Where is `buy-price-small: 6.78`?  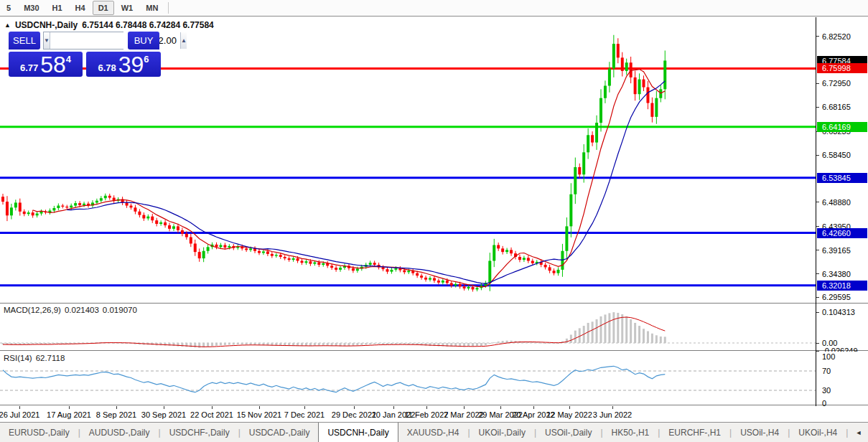 buy-price-small: 6.78 is located at coordinates (106, 67).